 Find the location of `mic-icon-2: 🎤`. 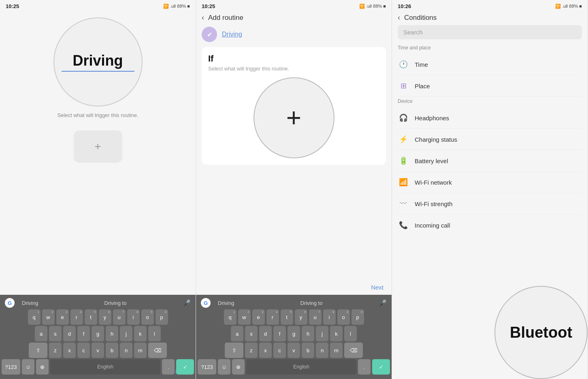

mic-icon-2: 🎤 is located at coordinates (383, 303).